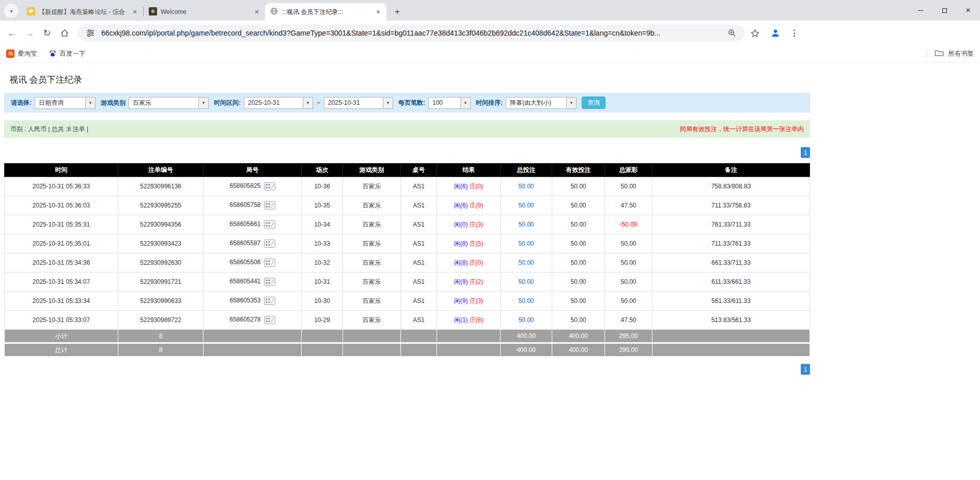  I want to click on result-banker: 庄(2), so click(476, 282).